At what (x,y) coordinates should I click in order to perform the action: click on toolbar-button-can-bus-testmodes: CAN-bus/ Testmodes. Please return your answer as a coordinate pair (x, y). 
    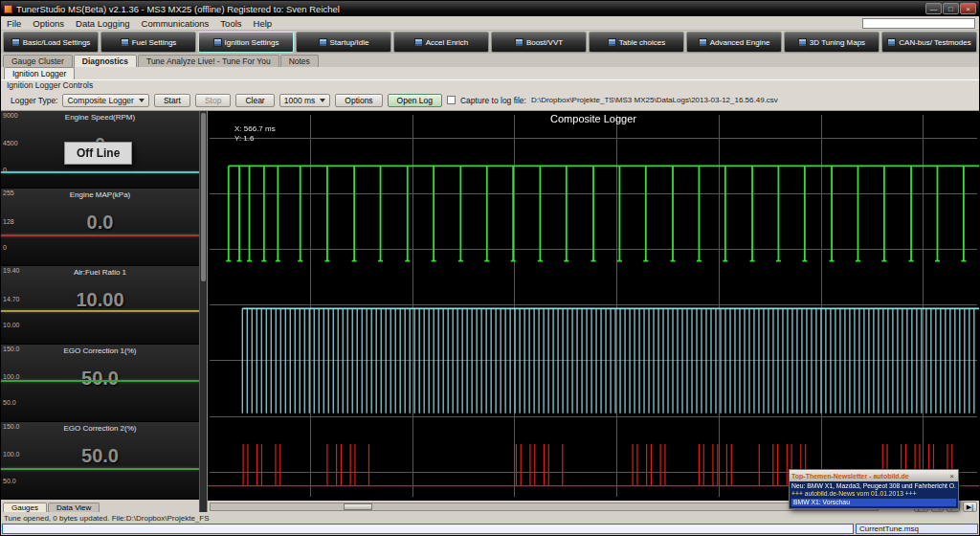
    Looking at the image, I should click on (929, 42).